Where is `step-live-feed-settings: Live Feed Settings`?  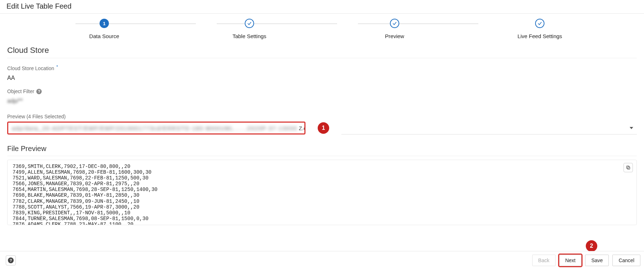
step-live-feed-settings: Live Feed Settings is located at coordinates (540, 29).